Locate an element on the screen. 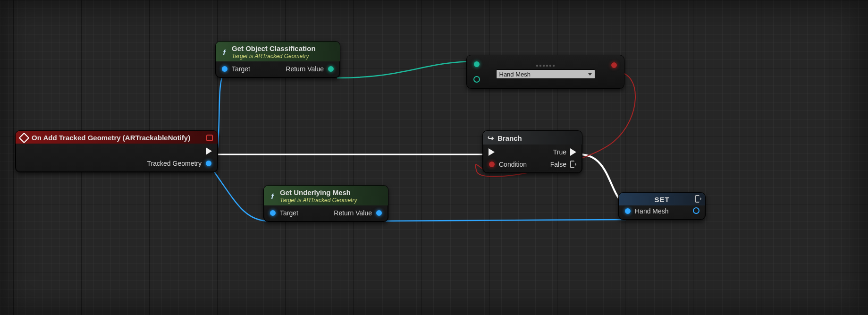 The width and height of the screenshot is (868, 315). node-equal-enum: Hand Mesh is located at coordinates (546, 72).